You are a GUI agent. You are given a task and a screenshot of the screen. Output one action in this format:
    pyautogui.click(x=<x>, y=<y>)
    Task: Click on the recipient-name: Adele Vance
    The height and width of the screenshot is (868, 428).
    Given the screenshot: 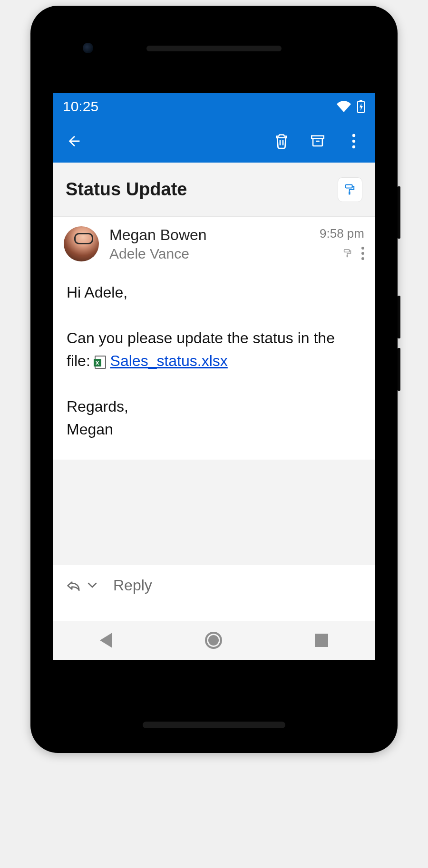 What is the action you would take?
    pyautogui.click(x=214, y=254)
    